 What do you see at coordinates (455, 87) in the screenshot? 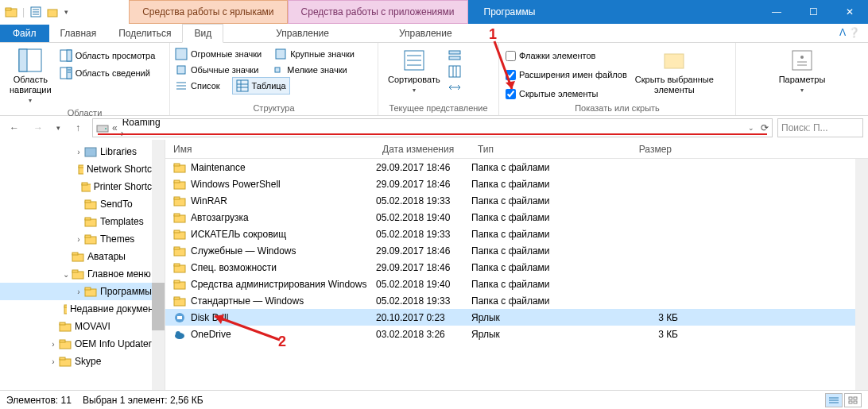
I see `size-columns-icon` at bounding box center [455, 87].